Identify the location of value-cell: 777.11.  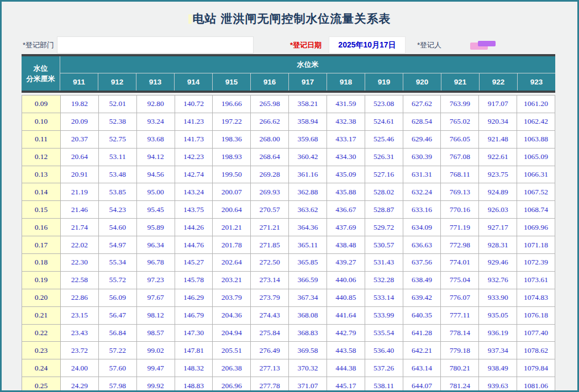
(460, 316).